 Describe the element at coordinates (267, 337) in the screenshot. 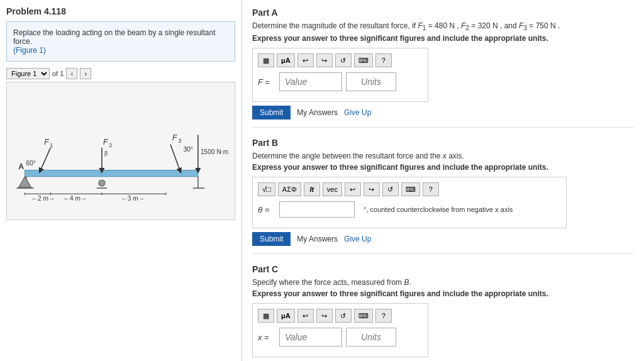

I see `part-c-label: x =` at that location.